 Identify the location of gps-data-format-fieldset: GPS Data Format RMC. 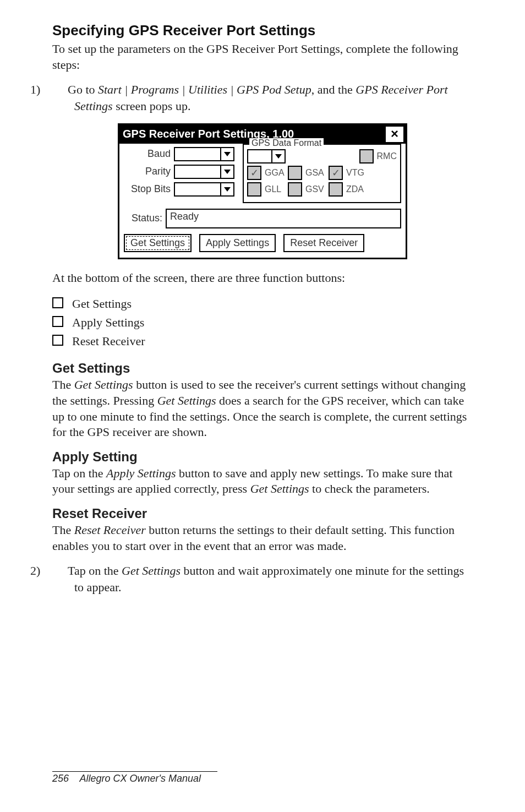
(322, 173).